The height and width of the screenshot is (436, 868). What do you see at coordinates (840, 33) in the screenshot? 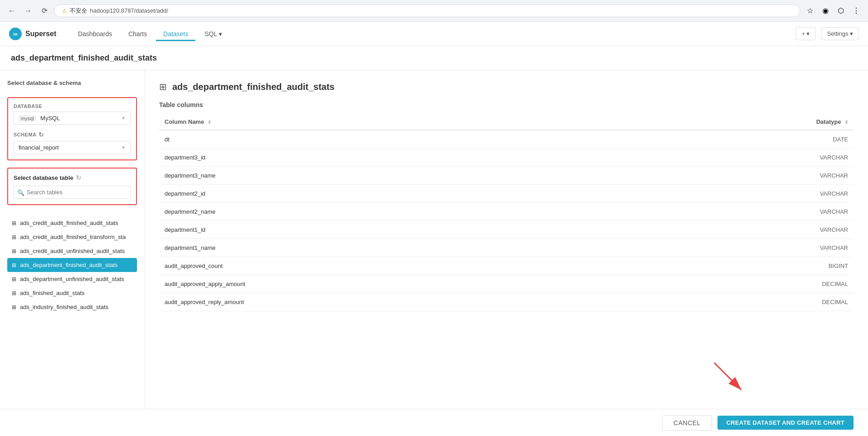
I see `settings-button: Settings ▾` at bounding box center [840, 33].